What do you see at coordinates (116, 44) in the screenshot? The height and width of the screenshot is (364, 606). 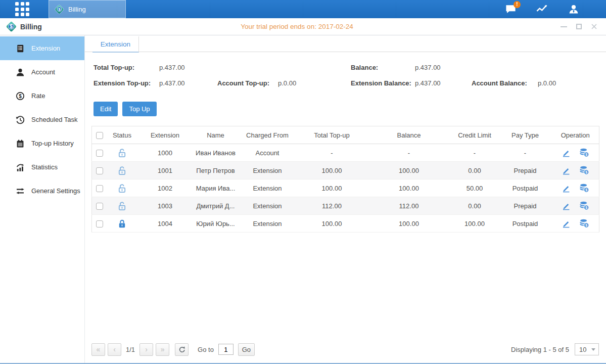 I see `tab-extension: Extension` at bounding box center [116, 44].